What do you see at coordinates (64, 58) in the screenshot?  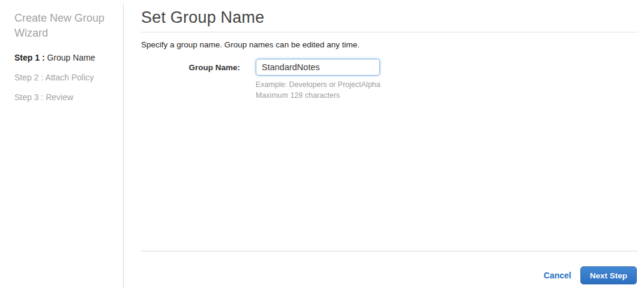 I see `step-1-group-name: Step 1 : Group Name` at bounding box center [64, 58].